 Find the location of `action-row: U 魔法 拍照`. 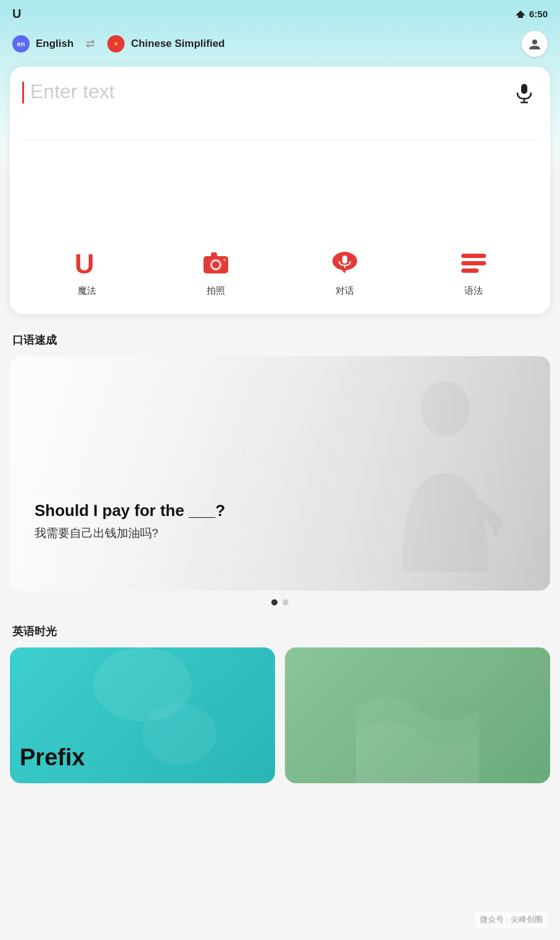

action-row: U 魔法 拍照 is located at coordinates (280, 272).